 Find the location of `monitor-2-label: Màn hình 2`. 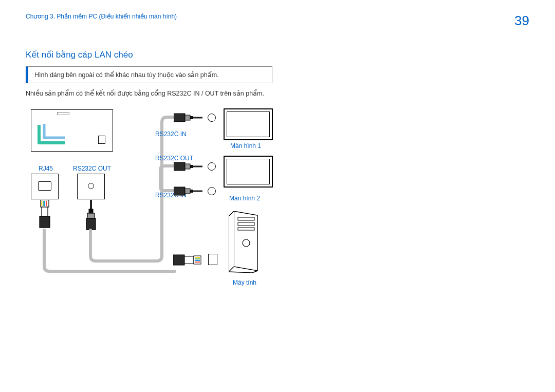

monitor-2-label: Màn hình 2 is located at coordinates (245, 198).